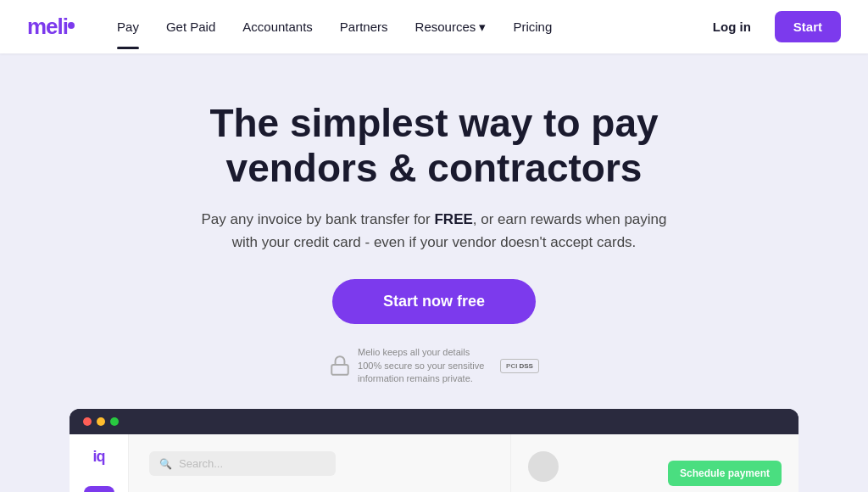 This screenshot has height=492, width=868. I want to click on nav-item-pay: Pay, so click(128, 27).